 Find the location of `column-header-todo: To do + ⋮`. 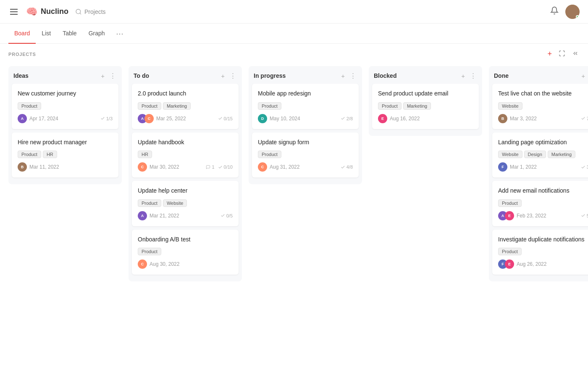

column-header-todo: To do + ⋮ is located at coordinates (185, 75).